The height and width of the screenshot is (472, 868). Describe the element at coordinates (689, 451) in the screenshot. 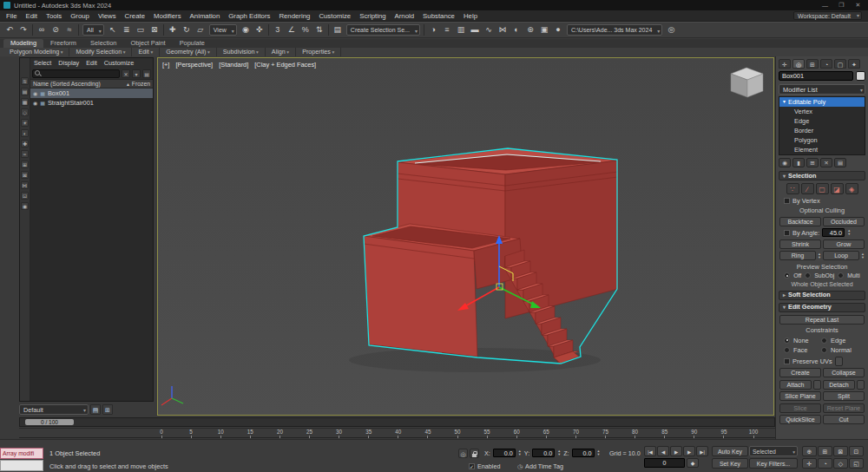

I see `next-frame-button: ▶` at that location.